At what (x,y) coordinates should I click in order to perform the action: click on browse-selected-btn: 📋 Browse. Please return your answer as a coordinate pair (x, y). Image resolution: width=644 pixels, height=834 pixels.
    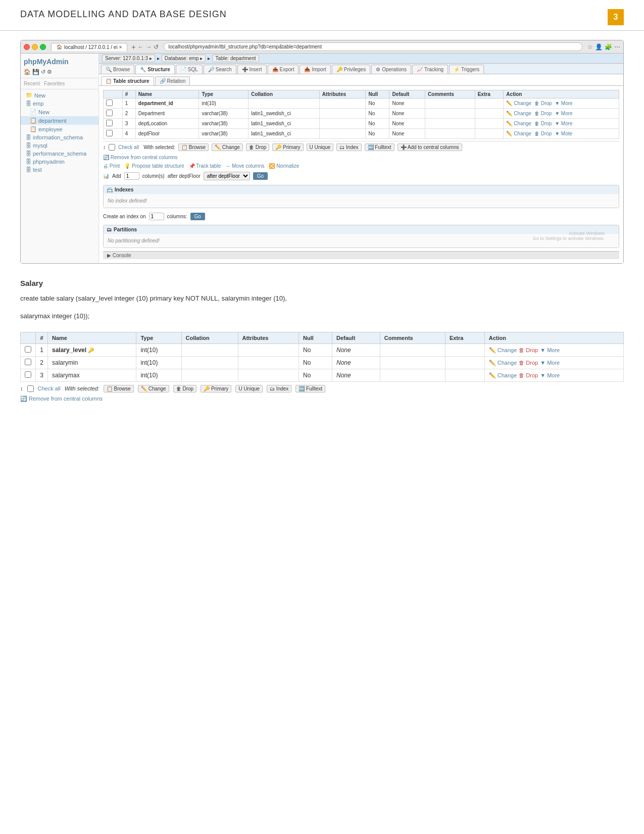
    Looking at the image, I should click on (193, 148).